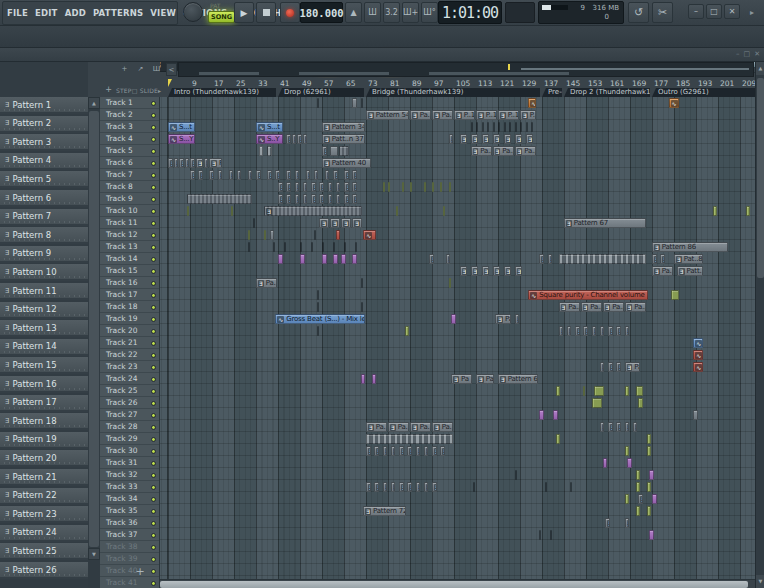 This screenshot has height=588, width=764. Describe the element at coordinates (130, 259) in the screenshot. I see `track-header-track-14: Track 14` at that location.